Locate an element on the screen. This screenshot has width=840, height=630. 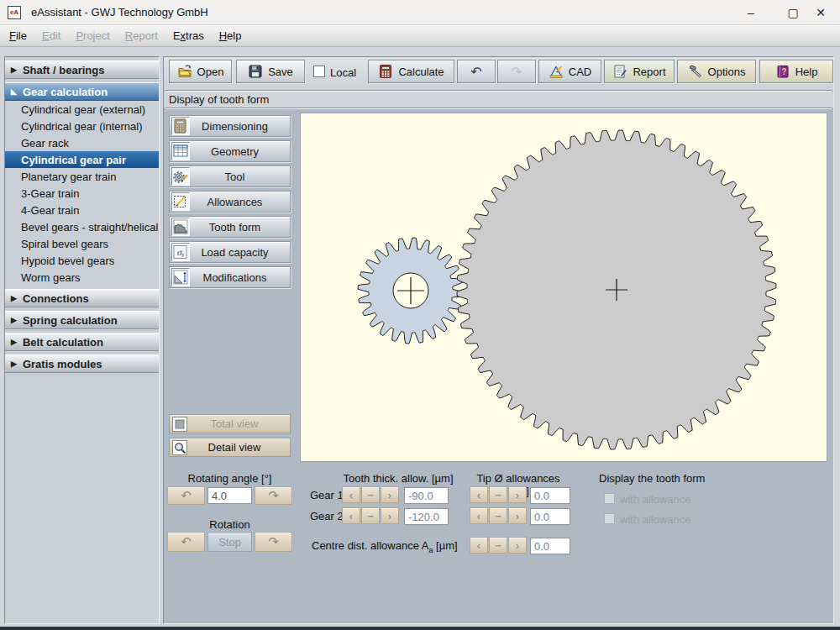
with-allowance-label-1: with allowance is located at coordinates (655, 499).